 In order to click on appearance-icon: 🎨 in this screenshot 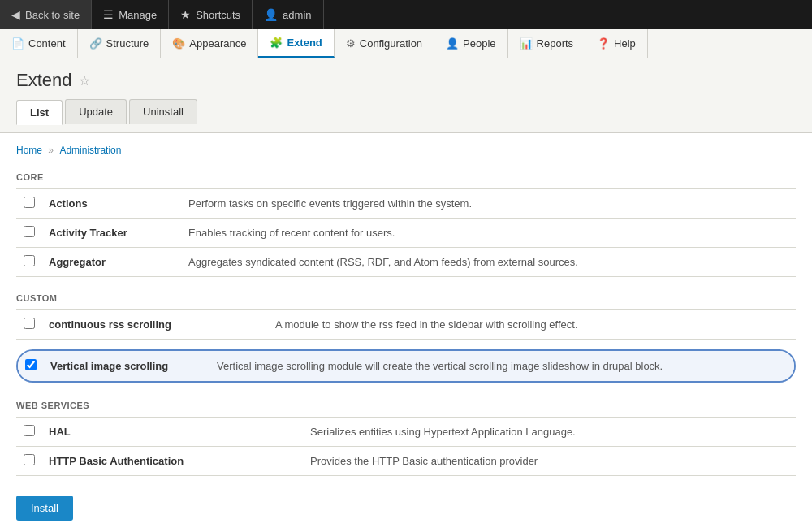, I will do `click(179, 44)`.